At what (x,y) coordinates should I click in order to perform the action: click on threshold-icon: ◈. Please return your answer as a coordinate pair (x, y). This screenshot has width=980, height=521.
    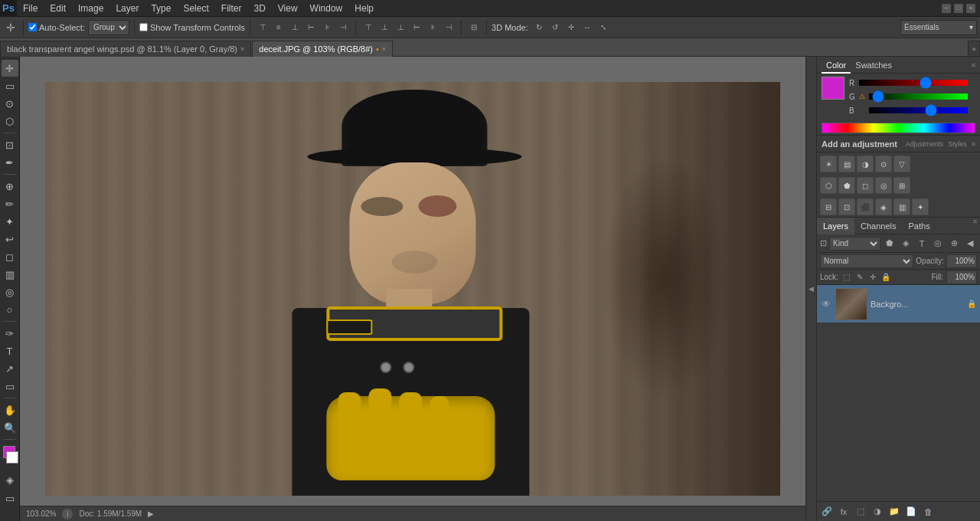
    Looking at the image, I should click on (884, 207).